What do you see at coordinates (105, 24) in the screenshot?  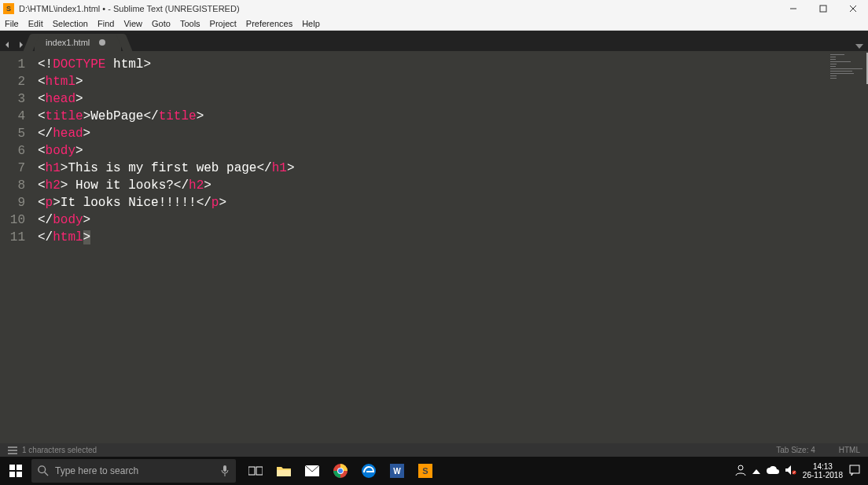 I see `menu-find: Find` at bounding box center [105, 24].